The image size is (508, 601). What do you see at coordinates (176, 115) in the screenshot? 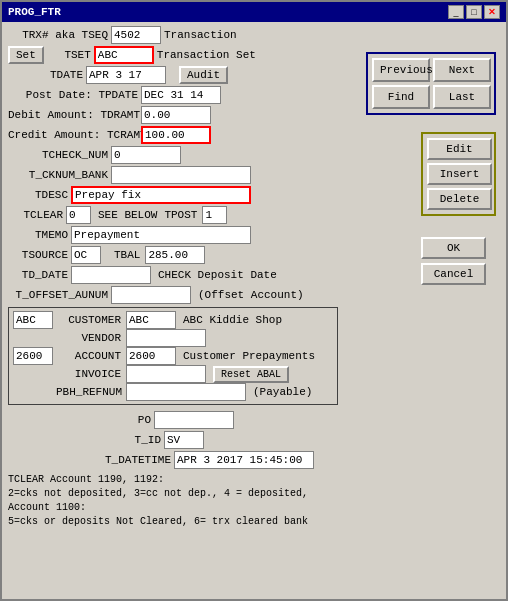
I see `debit-input` at bounding box center [176, 115].